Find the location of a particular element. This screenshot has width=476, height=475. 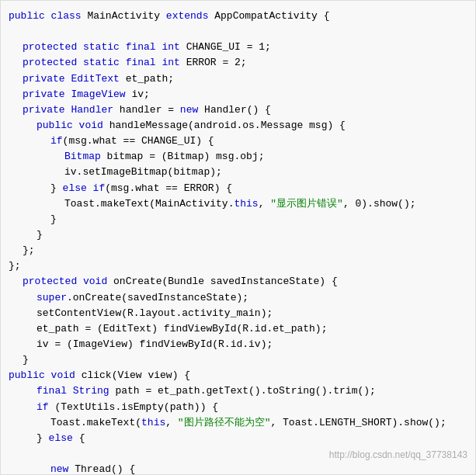

table-row is located at coordinates (238, 32).